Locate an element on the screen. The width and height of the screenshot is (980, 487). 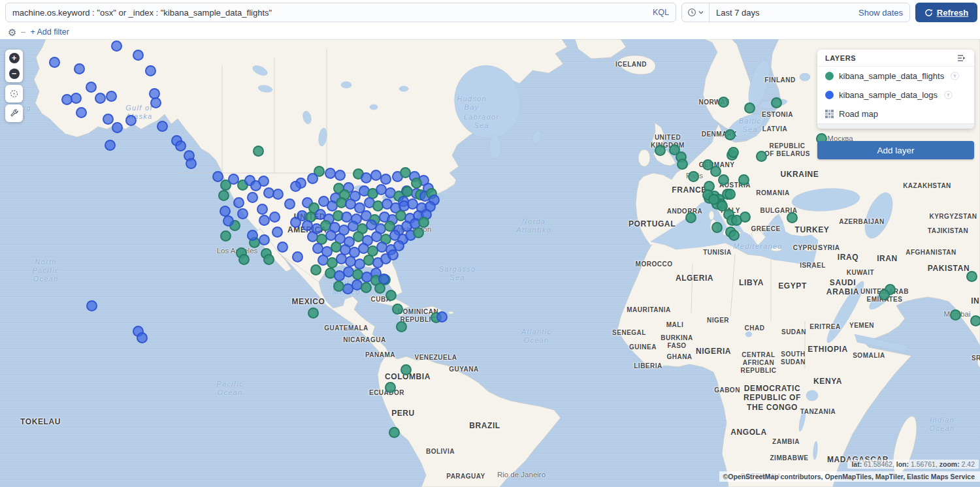
query-input: machine.os.keyword : "osx" or _index : "… is located at coordinates (341, 12).